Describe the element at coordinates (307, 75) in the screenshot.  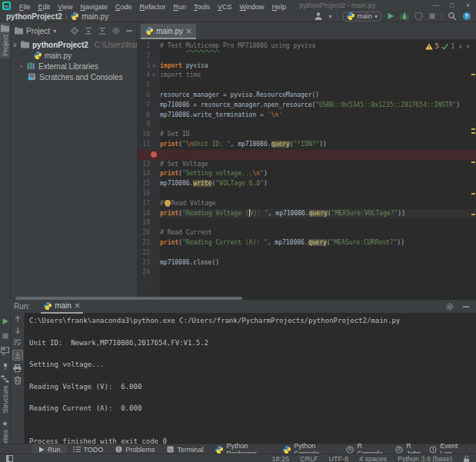
I see `code-line-4: 4⊖import time` at that location.